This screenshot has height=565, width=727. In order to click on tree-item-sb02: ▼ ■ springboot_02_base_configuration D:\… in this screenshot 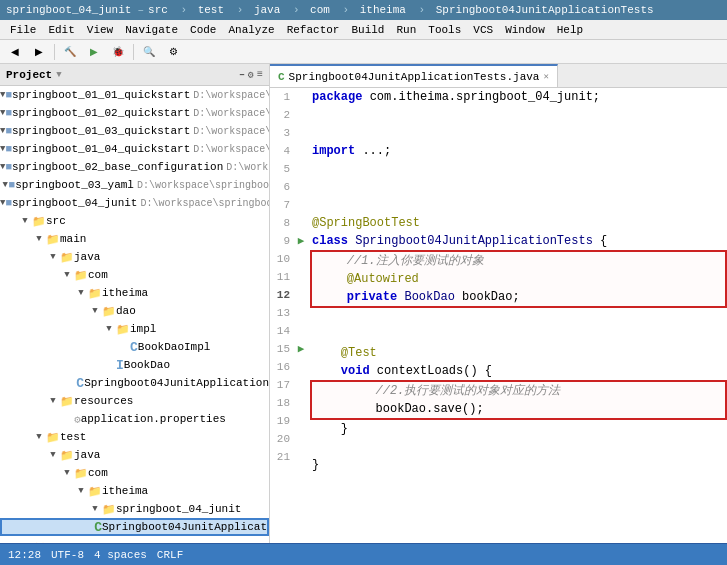, I will do `click(134, 167)`.